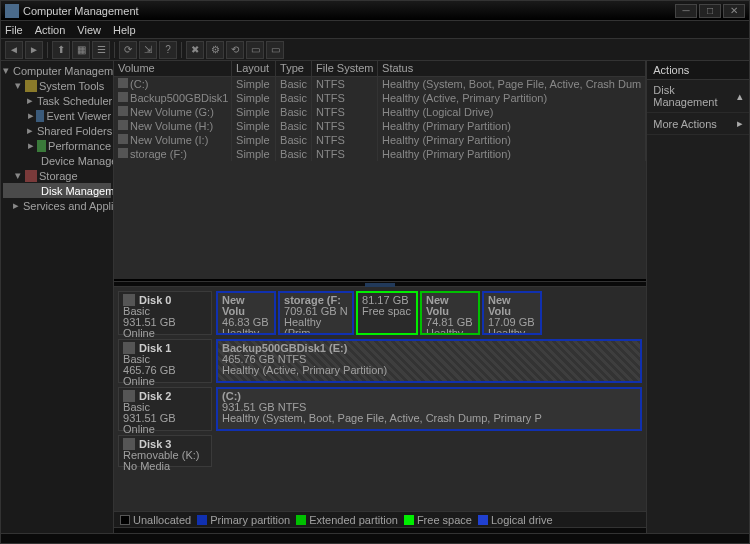  What do you see at coordinates (698, 96) in the screenshot?
I see `actions-disk-management: Disk Management▴` at bounding box center [698, 96].